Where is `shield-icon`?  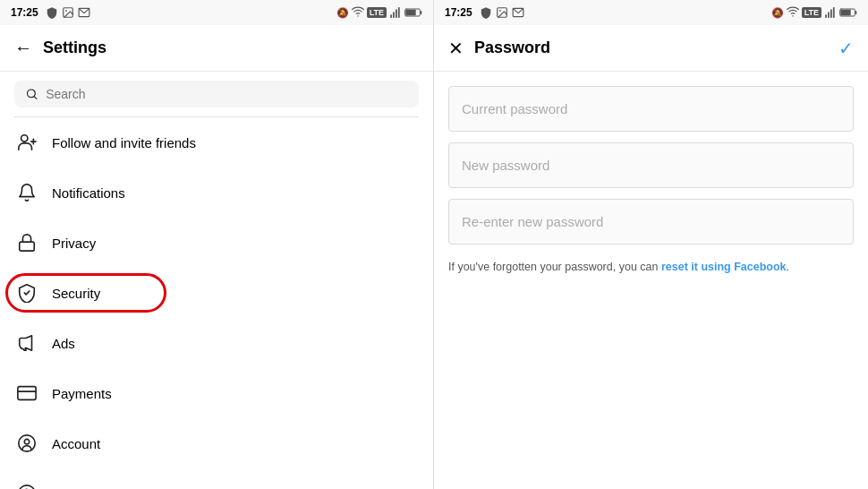
shield-icon is located at coordinates (27, 293).